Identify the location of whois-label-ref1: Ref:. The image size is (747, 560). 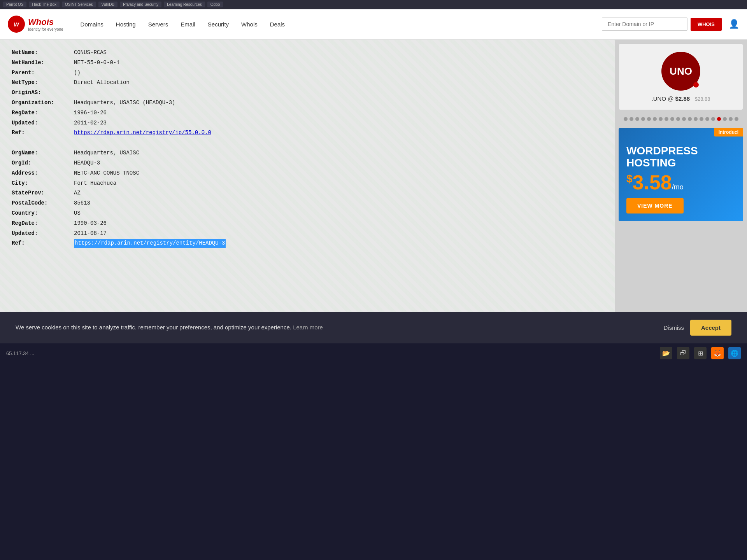
(43, 133).